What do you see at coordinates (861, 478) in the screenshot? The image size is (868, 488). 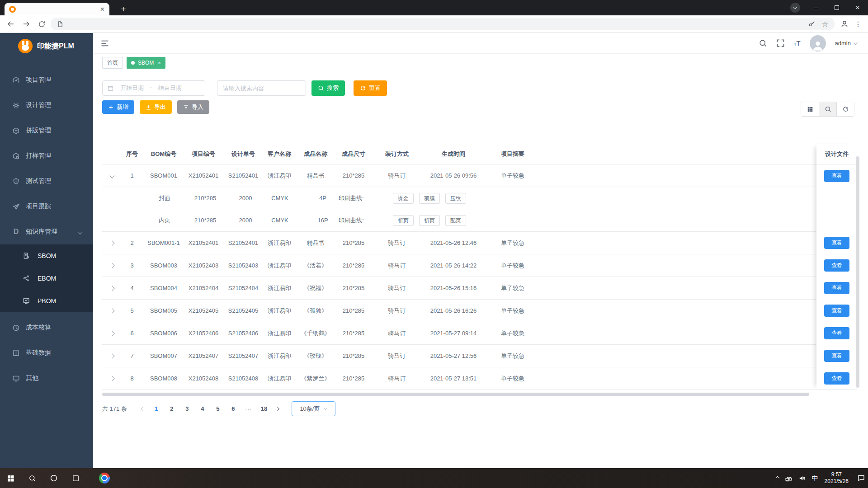 I see `notification-icon` at bounding box center [861, 478].